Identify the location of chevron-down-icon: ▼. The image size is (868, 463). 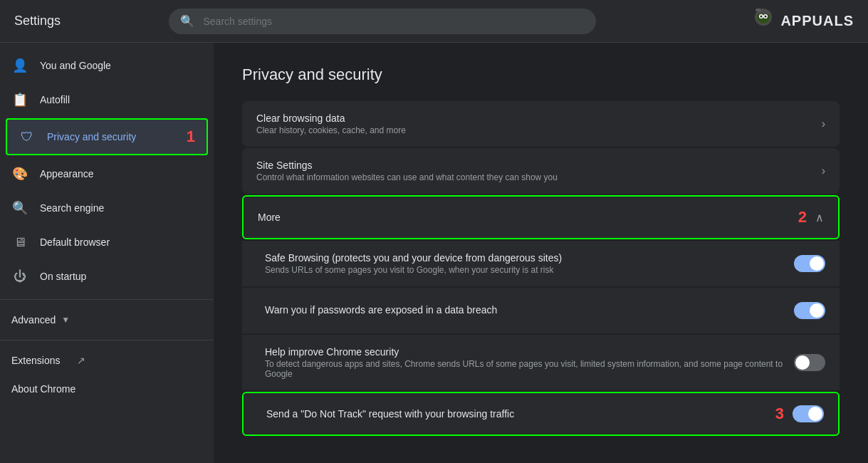
(66, 320).